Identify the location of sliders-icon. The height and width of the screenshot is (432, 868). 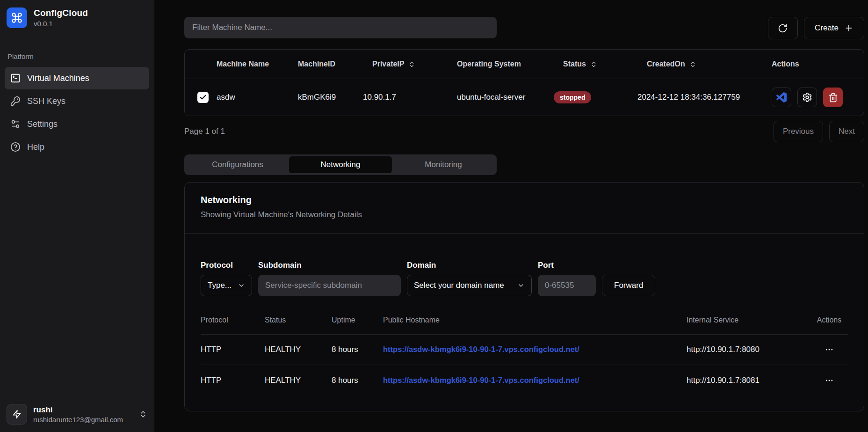
(15, 124).